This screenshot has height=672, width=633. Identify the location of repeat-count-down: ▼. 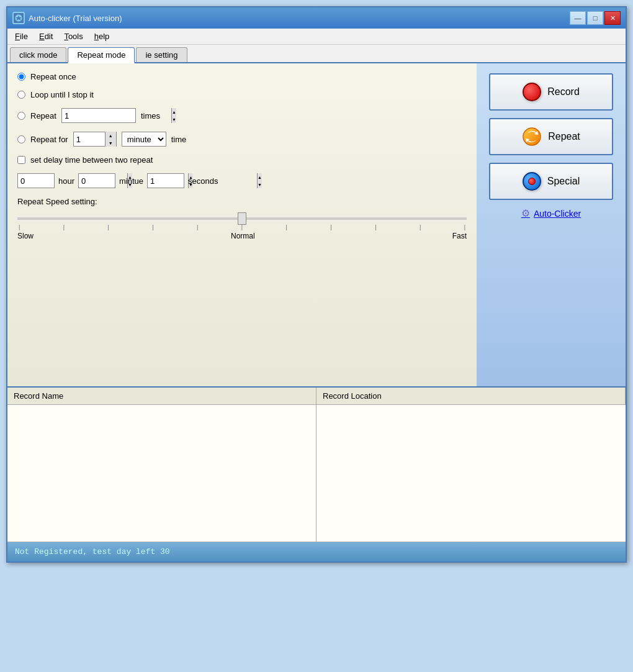
(174, 119).